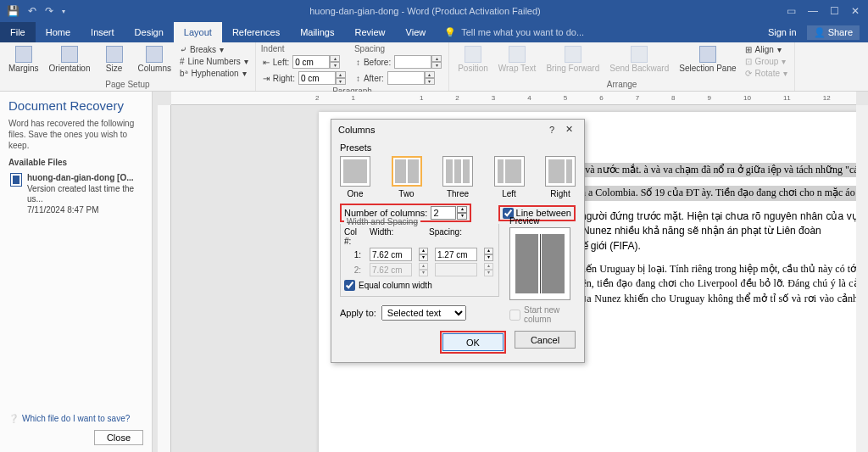 This screenshot has width=868, height=452. I want to click on document-recovery-pane: Document Recovery Word has recovered the…, so click(76, 271).